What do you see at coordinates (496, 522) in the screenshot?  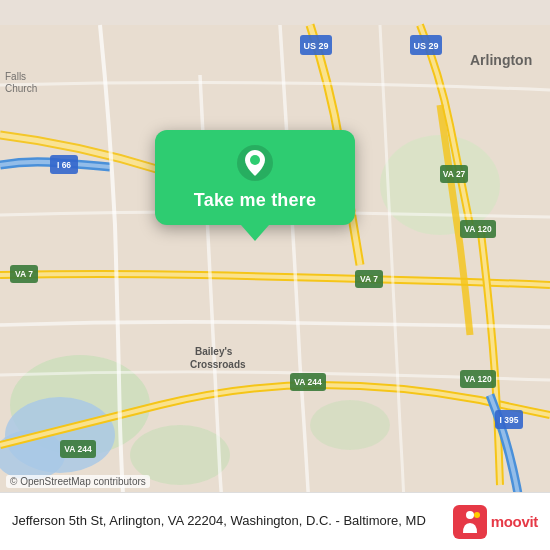 I see `moovit-logo: moovit` at bounding box center [496, 522].